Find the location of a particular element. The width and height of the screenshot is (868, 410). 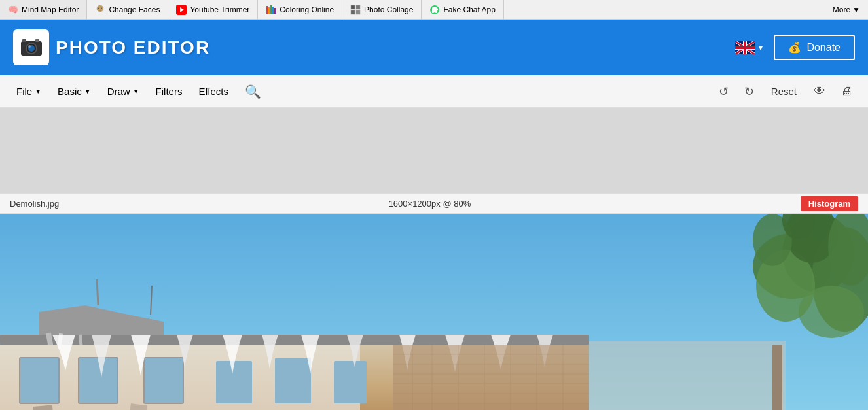

file-menu-button: File ▼ is located at coordinates (29, 92).